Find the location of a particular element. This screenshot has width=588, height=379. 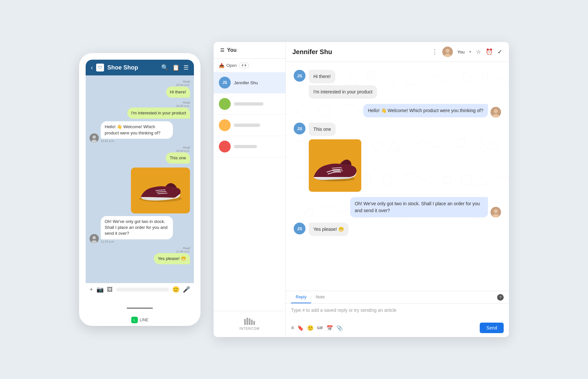

mic-icon: 🎤 is located at coordinates (186, 289).